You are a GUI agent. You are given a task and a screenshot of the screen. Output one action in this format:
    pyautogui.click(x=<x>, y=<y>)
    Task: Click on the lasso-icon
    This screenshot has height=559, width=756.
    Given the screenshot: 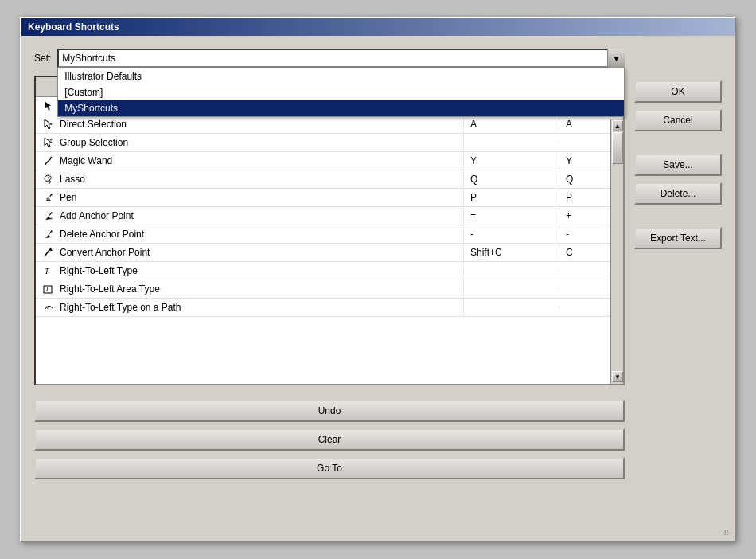 What is the action you would take?
    pyautogui.click(x=49, y=179)
    